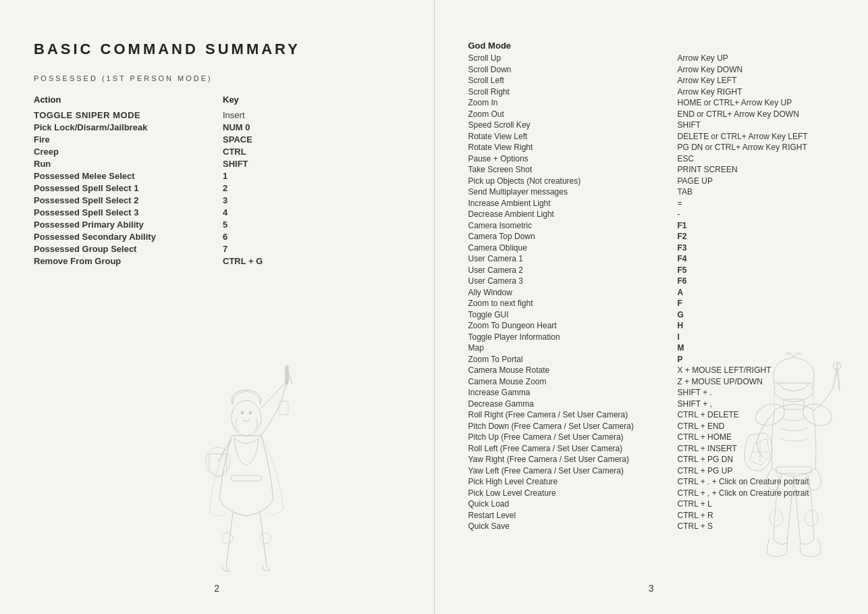 The width and height of the screenshot is (868, 614). I want to click on right-key-text: F5, so click(682, 270).